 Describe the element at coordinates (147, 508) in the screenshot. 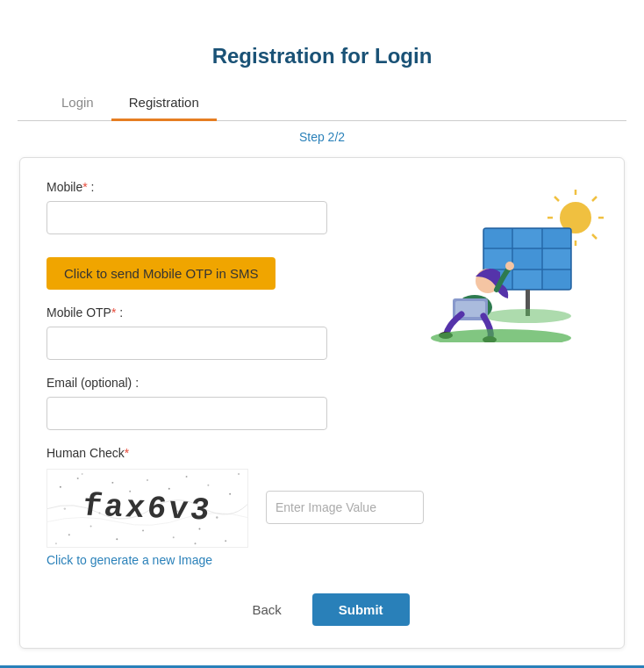

I see `captcha-text: fax6v3` at that location.